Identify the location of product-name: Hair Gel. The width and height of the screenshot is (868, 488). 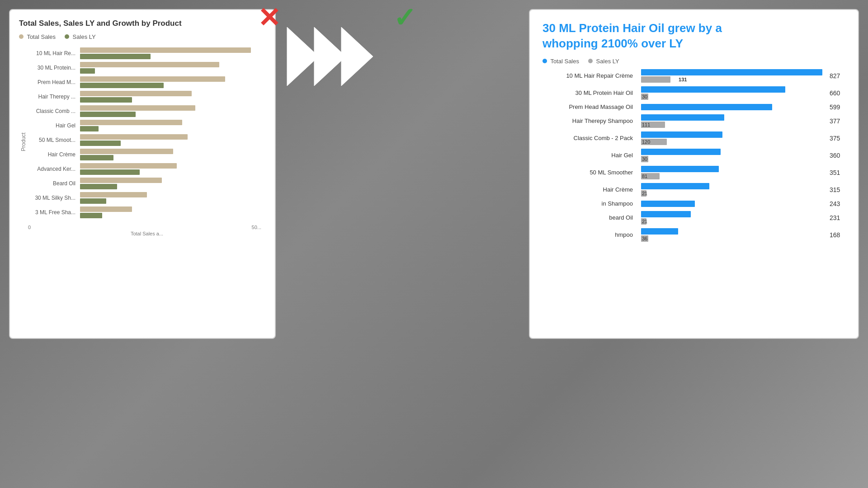
(590, 155).